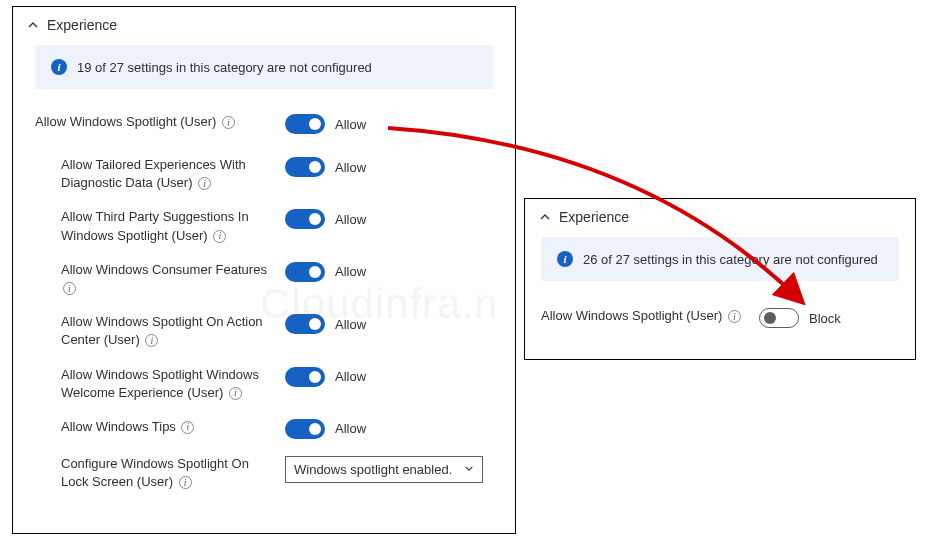 The width and height of the screenshot is (929, 542). Describe the element at coordinates (264, 124) in the screenshot. I see `setting-row: Allow Windows Spotlight (User) i Allow` at that location.